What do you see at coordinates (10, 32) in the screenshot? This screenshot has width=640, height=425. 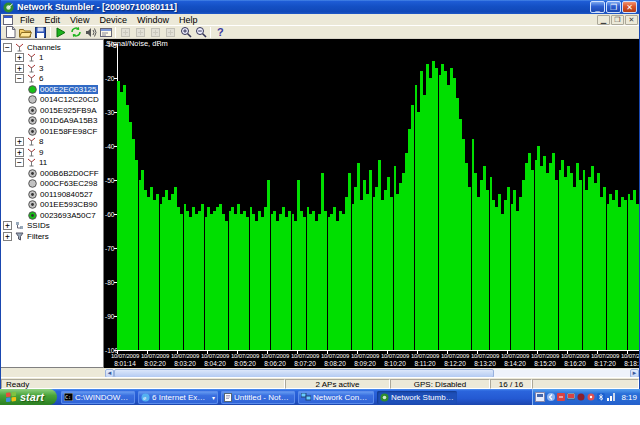 I see `new-document-icon` at bounding box center [10, 32].